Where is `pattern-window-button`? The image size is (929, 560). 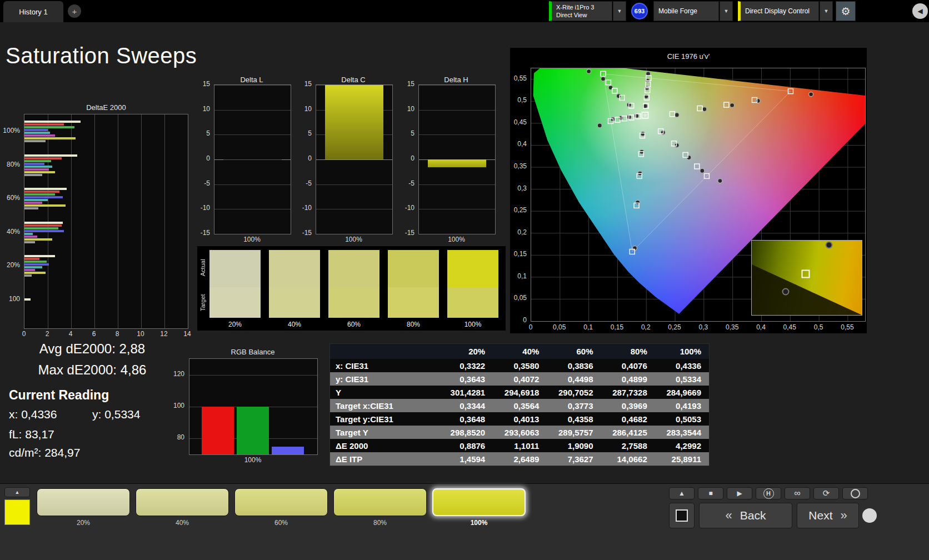 pattern-window-button is located at coordinates (682, 516).